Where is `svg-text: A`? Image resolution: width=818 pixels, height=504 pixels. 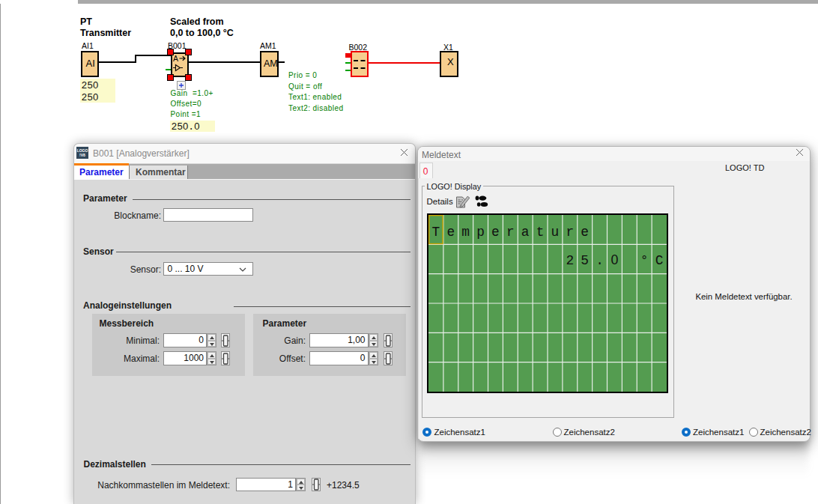
svg-text: A is located at coordinates (175, 58).